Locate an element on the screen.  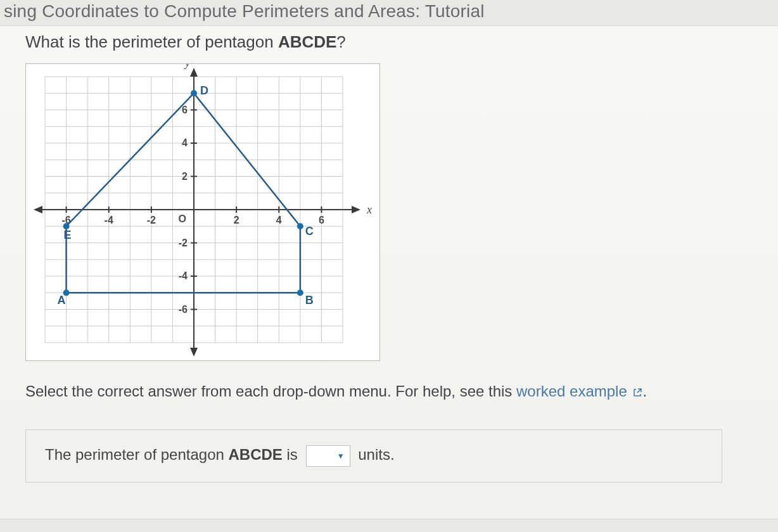
svg-text: C is located at coordinates (309, 231).